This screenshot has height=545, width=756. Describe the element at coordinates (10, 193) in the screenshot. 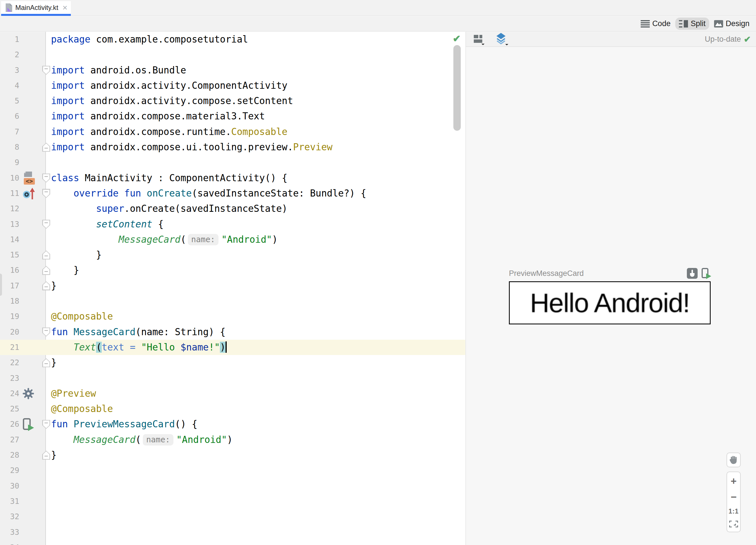

I see `line-number: 11` at that location.